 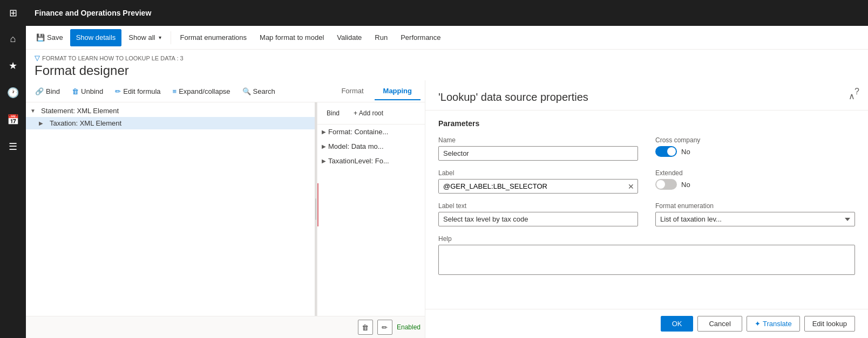 What do you see at coordinates (40, 38) in the screenshot?
I see `save-icon: 💾` at bounding box center [40, 38].